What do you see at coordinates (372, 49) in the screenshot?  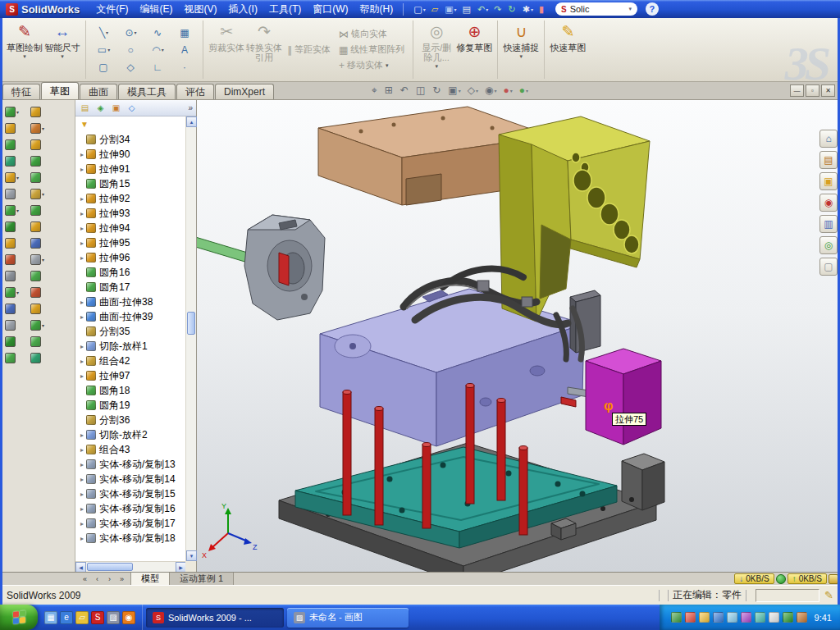 I see `linear-sketch-pattern-button: ▦ 线性草图阵列` at bounding box center [372, 49].